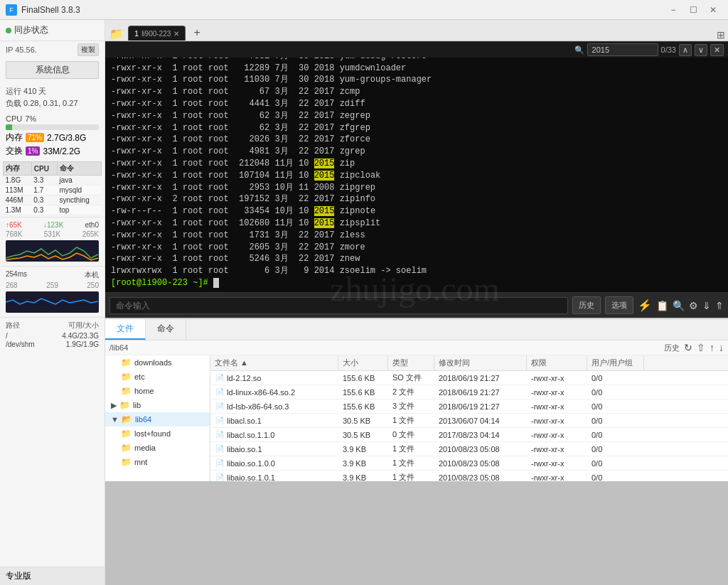  Describe the element at coordinates (114, 405) in the screenshot. I see `tree-expand-icon: ▶` at that location.